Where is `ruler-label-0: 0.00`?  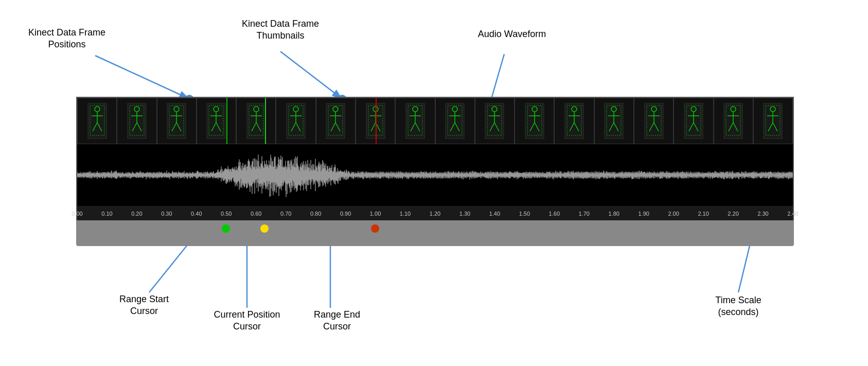
ruler-label-0: 0.00 is located at coordinates (77, 214).